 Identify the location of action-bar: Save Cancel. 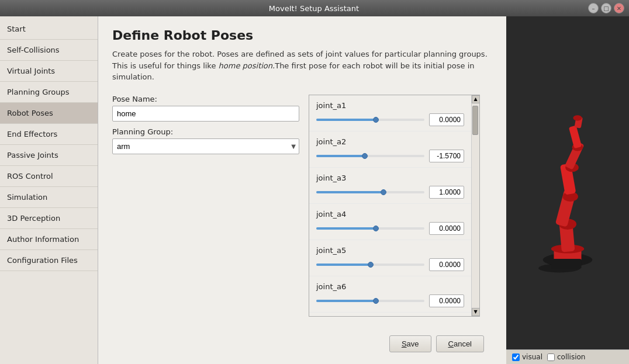
(302, 344).